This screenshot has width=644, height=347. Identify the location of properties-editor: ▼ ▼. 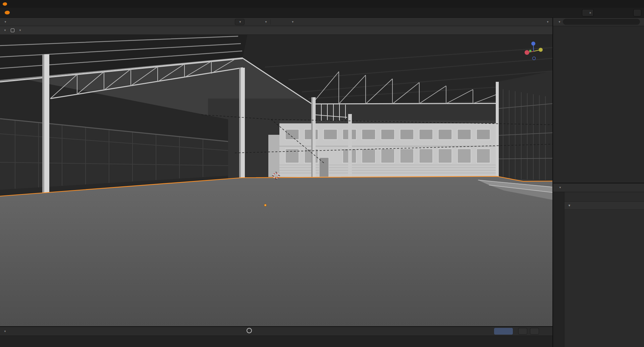
(598, 265).